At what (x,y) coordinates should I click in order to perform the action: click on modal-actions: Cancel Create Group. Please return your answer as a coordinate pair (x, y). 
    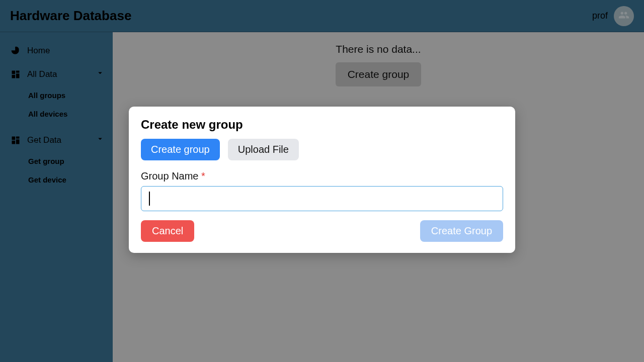
    Looking at the image, I should click on (322, 231).